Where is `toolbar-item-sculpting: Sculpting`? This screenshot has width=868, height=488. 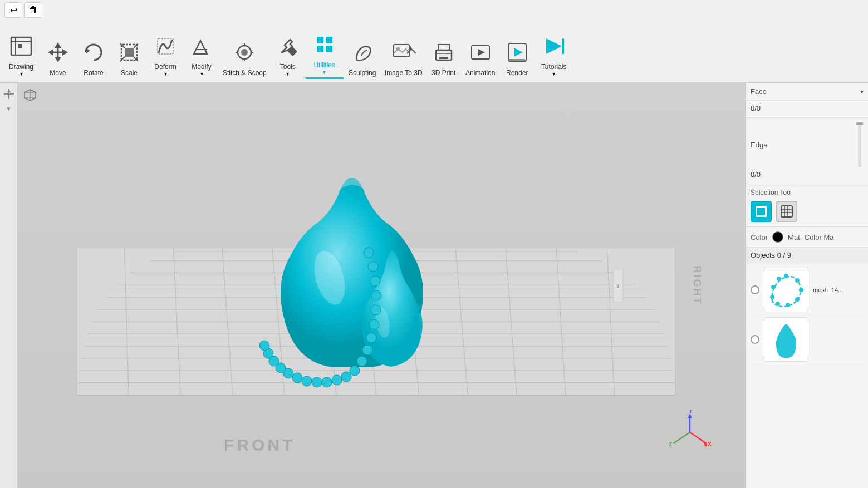 toolbar-item-sculpting: Sculpting is located at coordinates (362, 57).